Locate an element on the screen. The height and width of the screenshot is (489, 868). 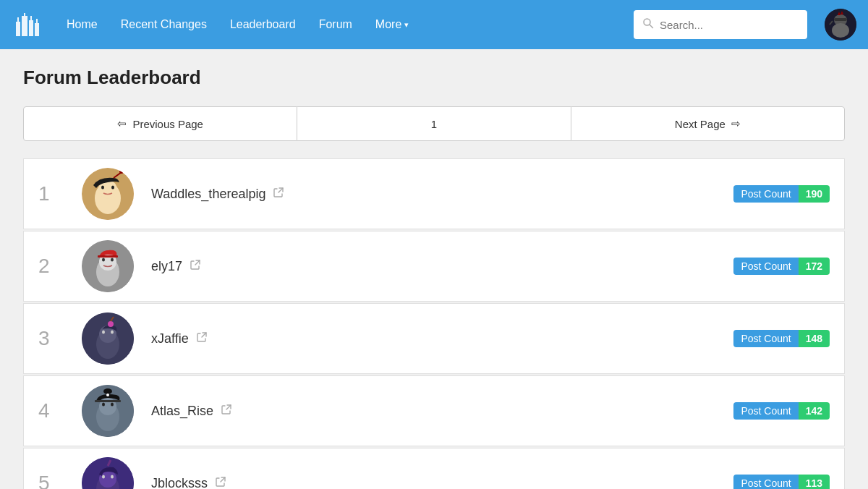
search-icon is located at coordinates (648, 25).